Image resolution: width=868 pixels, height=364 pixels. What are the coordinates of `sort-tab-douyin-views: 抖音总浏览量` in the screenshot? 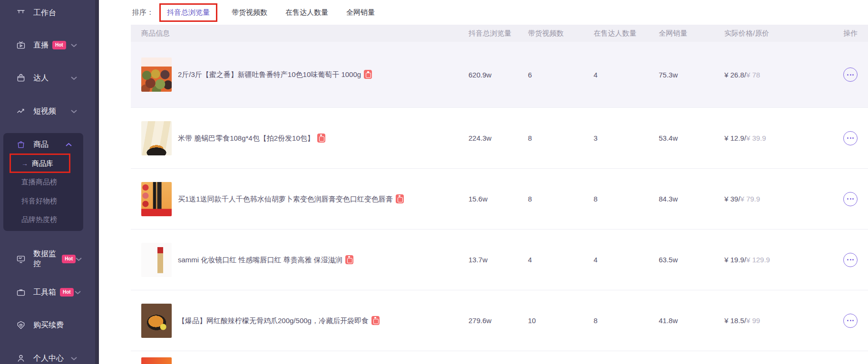 It's located at (188, 12).